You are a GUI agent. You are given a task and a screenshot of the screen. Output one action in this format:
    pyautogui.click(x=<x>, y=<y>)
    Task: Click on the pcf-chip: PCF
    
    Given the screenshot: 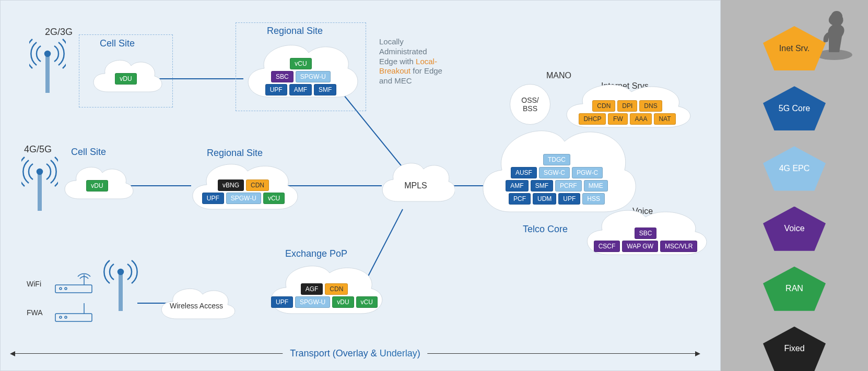 What is the action you would take?
    pyautogui.click(x=520, y=199)
    